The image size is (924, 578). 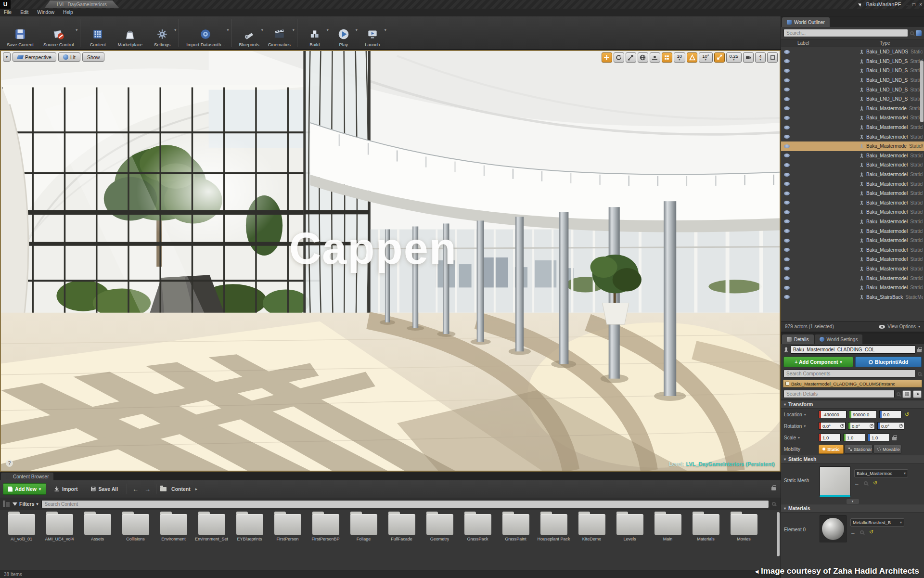 What do you see at coordinates (25, 489) in the screenshot?
I see `add-new-button: Add New▾` at bounding box center [25, 489].